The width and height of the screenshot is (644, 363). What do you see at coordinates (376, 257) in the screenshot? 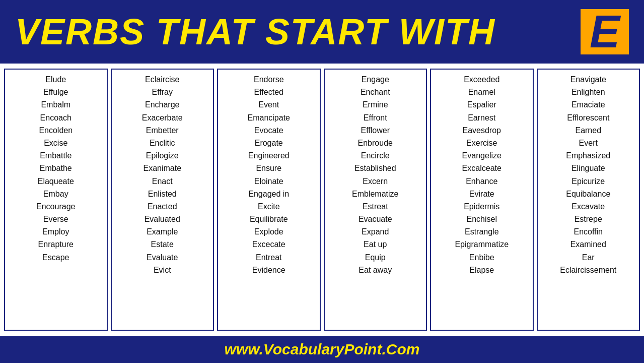
I see `list-item: Equip` at bounding box center [376, 257].